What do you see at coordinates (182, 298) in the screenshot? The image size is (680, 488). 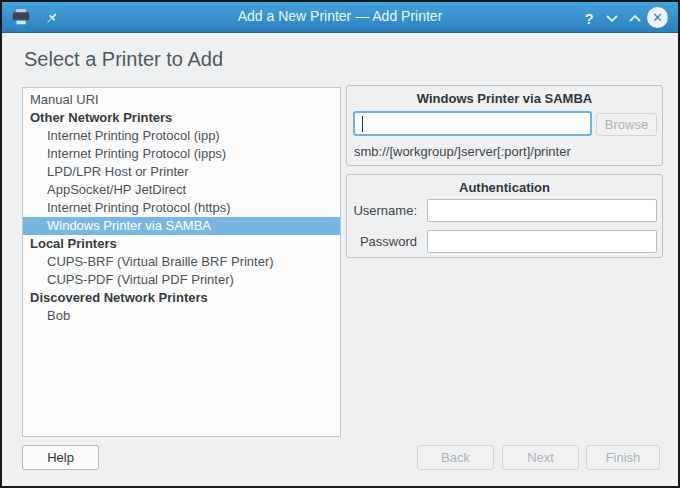 I see `list-category-discovered-network-printers: Discovered Network Printers` at bounding box center [182, 298].